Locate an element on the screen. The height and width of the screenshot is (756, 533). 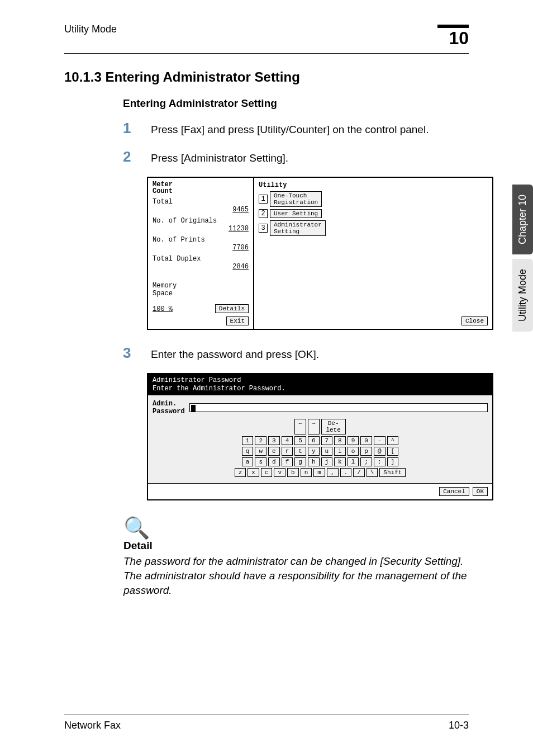
keyboard-key: w is located at coordinates (260, 451).